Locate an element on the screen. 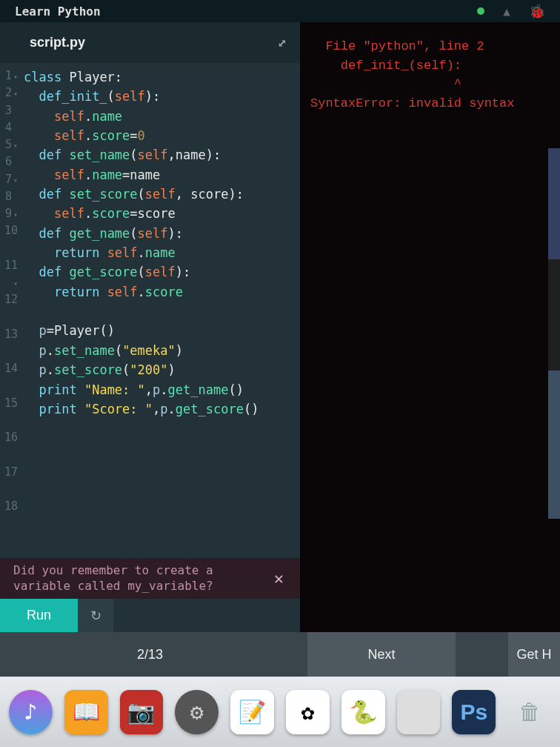  dock-itunes-icon: ♪ is located at coordinates (31, 712).